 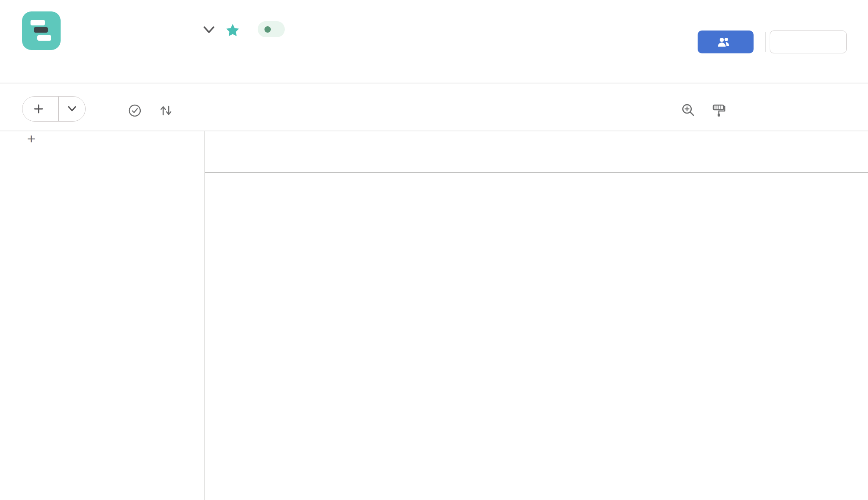 What do you see at coordinates (38, 23) in the screenshot?
I see `logo-bar-top` at bounding box center [38, 23].